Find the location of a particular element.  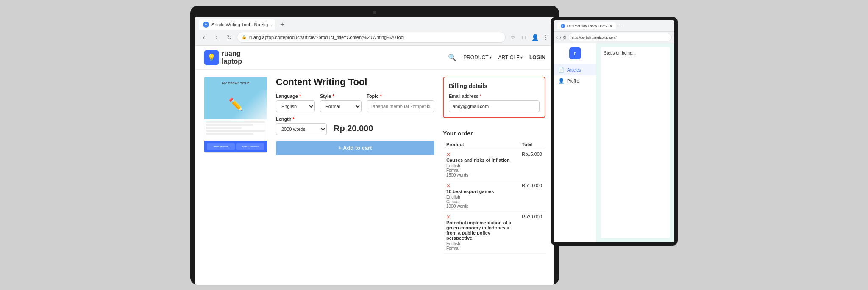

order-item-detail: Casual is located at coordinates (481, 202).